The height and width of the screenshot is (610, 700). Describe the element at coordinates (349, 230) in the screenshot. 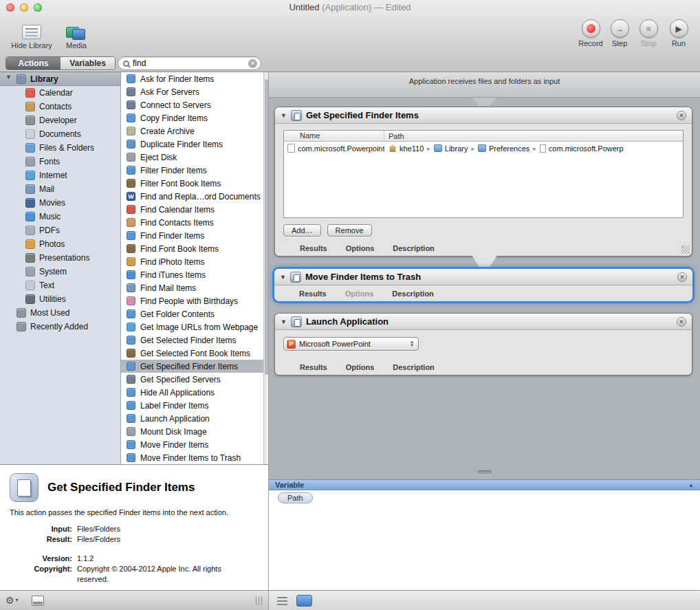

I see `remove-button: Remove` at that location.